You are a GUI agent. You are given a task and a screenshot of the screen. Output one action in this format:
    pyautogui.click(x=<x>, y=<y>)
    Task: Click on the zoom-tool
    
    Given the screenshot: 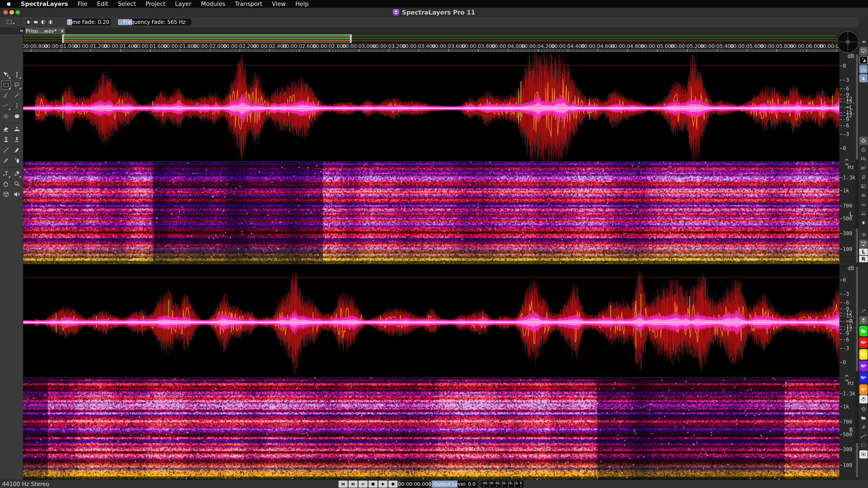 What is the action you would take?
    pyautogui.click(x=17, y=184)
    